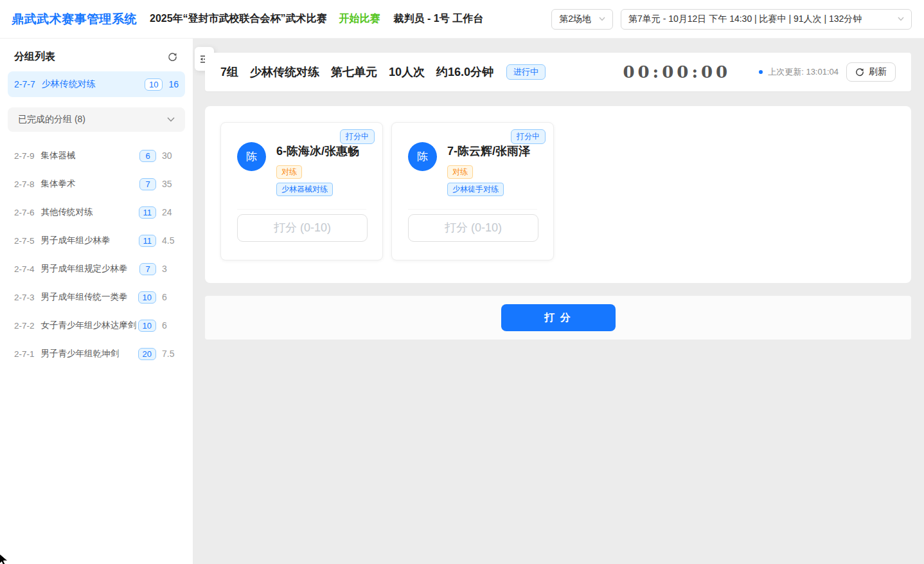 Image resolution: width=924 pixels, height=564 pixels. What do you see at coordinates (90, 325) in the screenshot?
I see `group-name: 女子青少年组少林达摩剑` at bounding box center [90, 325].